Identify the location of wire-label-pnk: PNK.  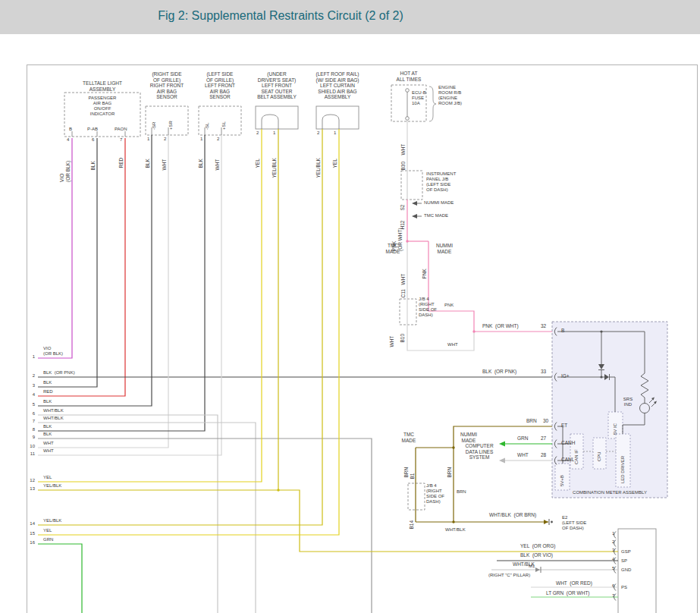
(425, 273).